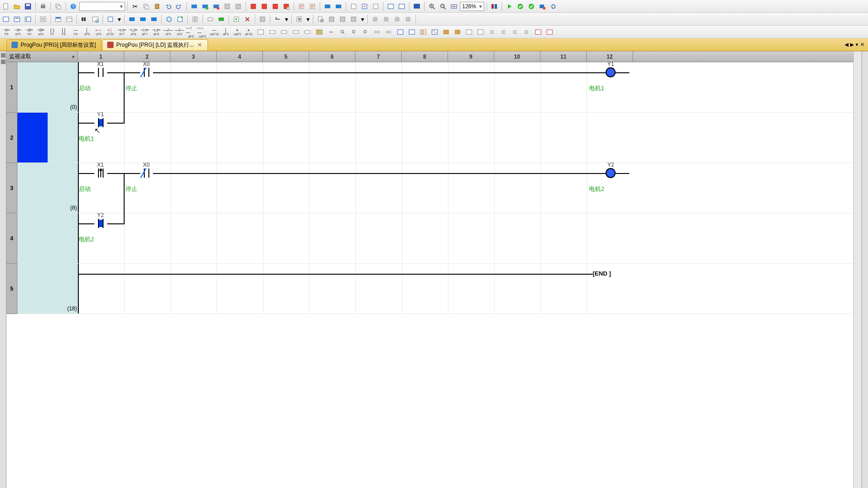 The height and width of the screenshot is (488, 868). I want to click on ld-inv2: —/—sF6, so click(180, 32).